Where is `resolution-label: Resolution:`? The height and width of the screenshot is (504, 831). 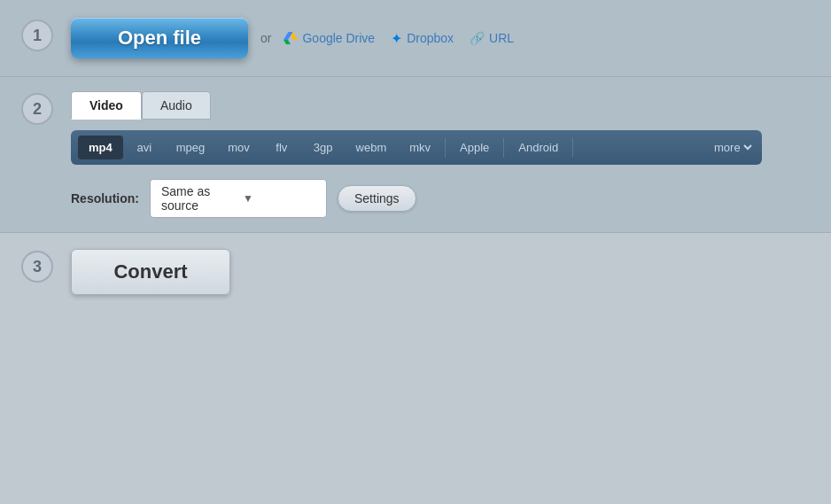
resolution-label: Resolution: is located at coordinates (105, 198).